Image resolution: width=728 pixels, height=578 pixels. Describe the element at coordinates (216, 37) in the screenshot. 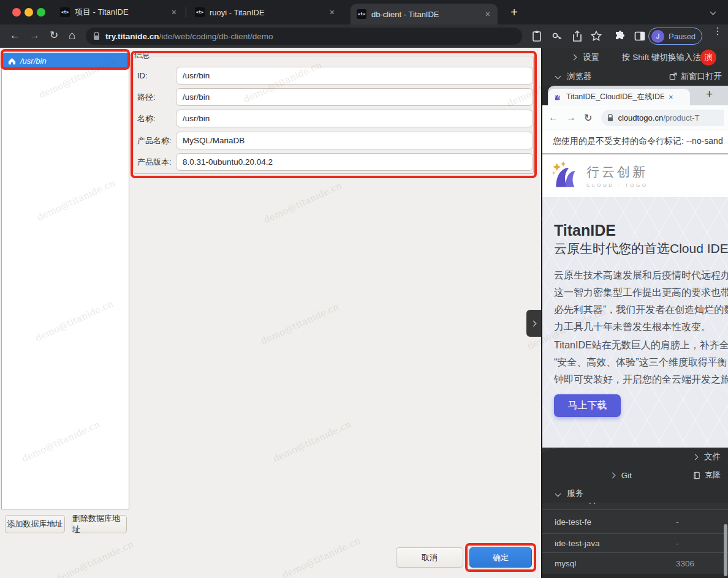

I see `url-path: /ide/web/coding/db-client/demo` at that location.